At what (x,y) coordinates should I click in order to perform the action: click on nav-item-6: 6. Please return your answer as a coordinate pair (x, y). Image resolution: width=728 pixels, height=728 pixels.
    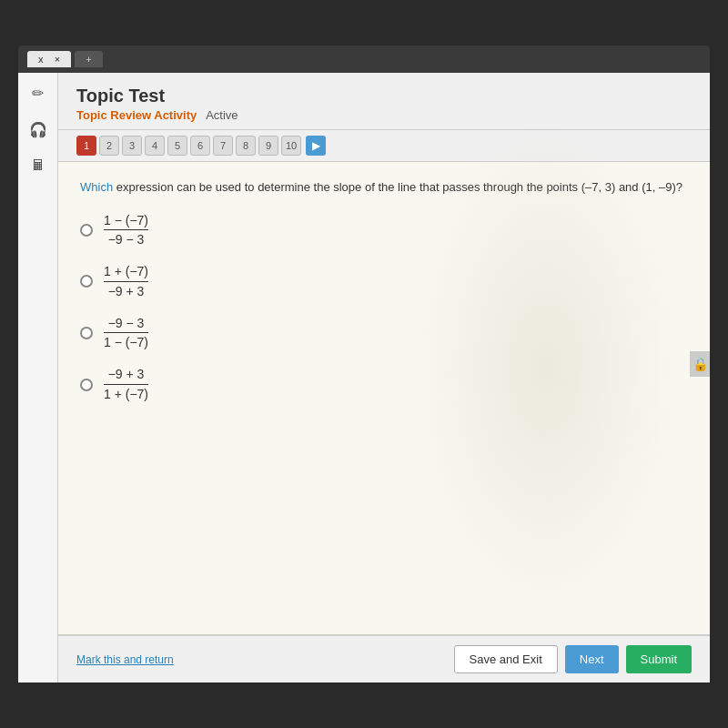
    Looking at the image, I should click on (200, 146).